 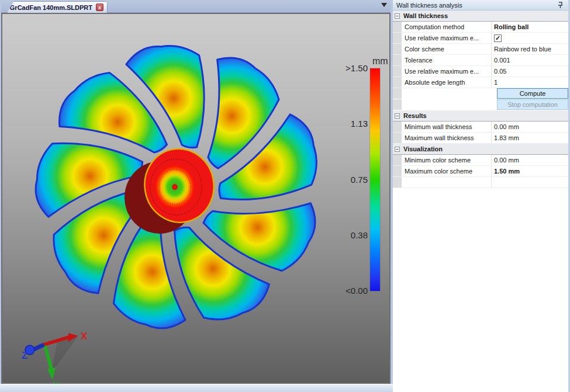 I want to click on group-label: Wall thickness, so click(x=424, y=16).